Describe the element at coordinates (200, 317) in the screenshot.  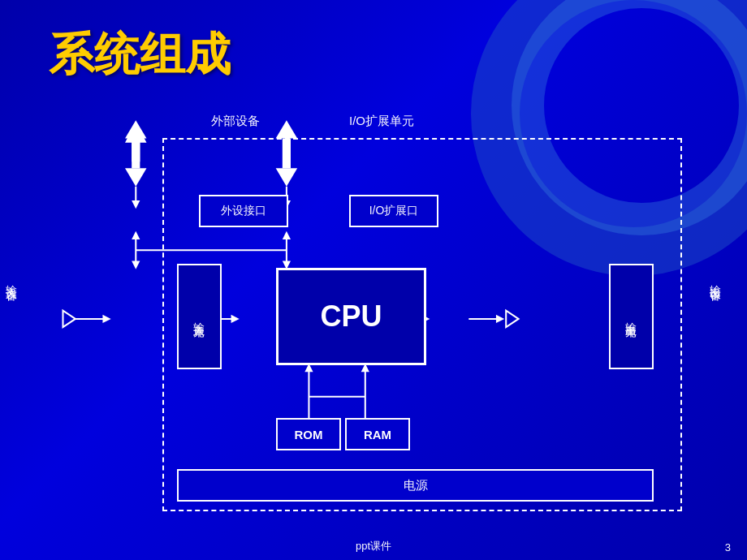
I see `input-unit-box: 输入单元` at that location.